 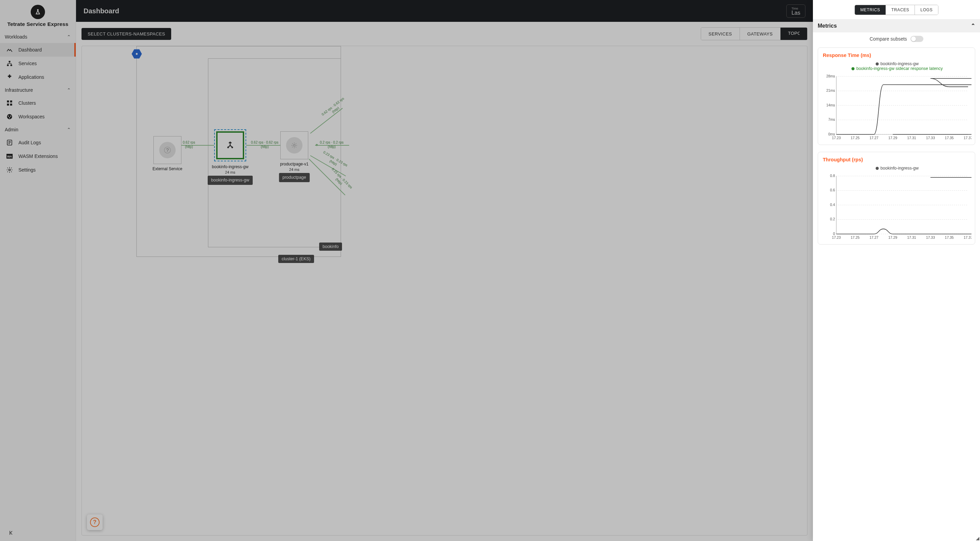 I want to click on select-clusters-namespaces-button: SELECT CLUSTERS-NAMESPACES, so click(x=126, y=34).